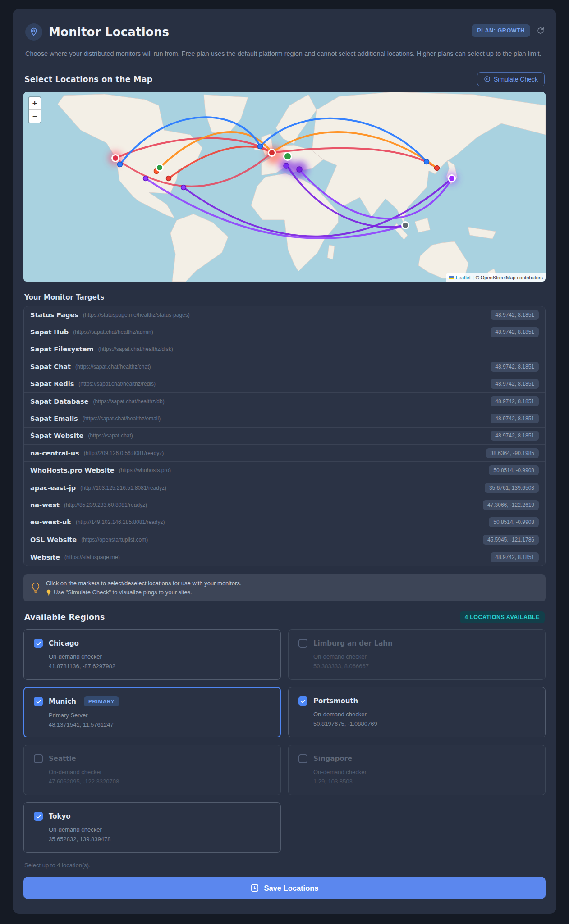  What do you see at coordinates (487, 79) in the screenshot?
I see `play-circle-icon` at bounding box center [487, 79].